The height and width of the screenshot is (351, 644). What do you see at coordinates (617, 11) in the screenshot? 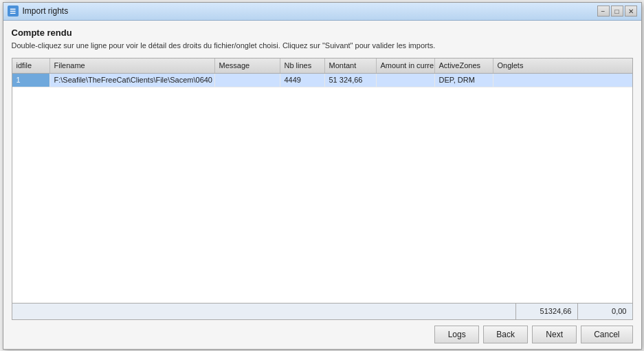
I see `restore-button: □` at bounding box center [617, 11].